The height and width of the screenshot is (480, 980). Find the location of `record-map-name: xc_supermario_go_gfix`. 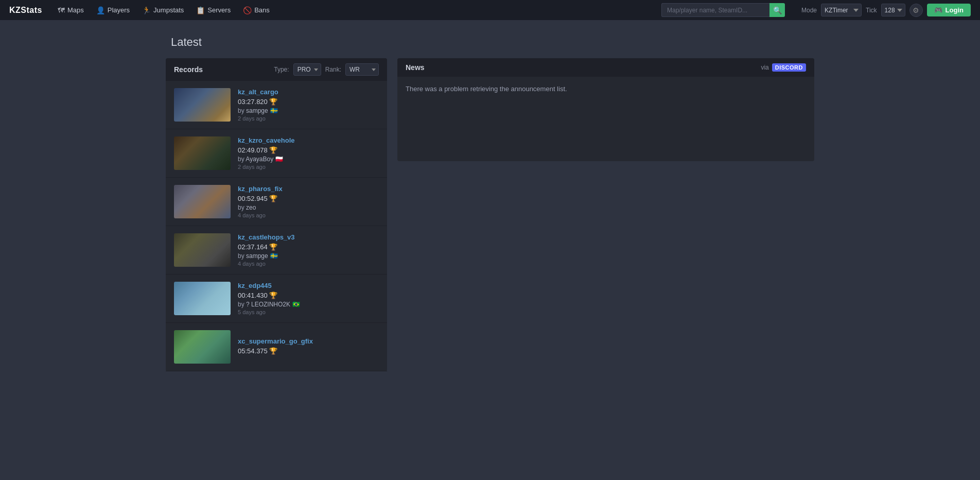

record-map-name: xc_supermario_go_gfix is located at coordinates (308, 341).